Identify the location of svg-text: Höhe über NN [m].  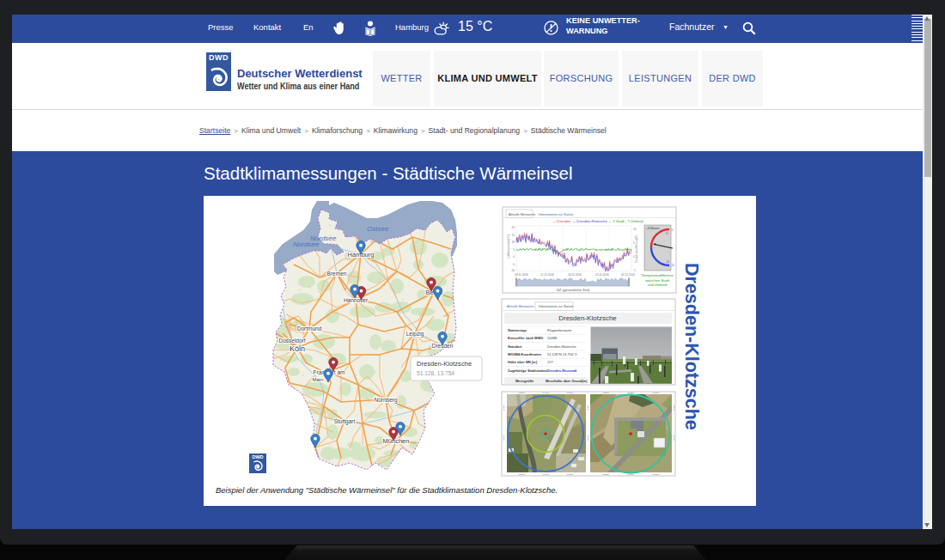
(522, 362).